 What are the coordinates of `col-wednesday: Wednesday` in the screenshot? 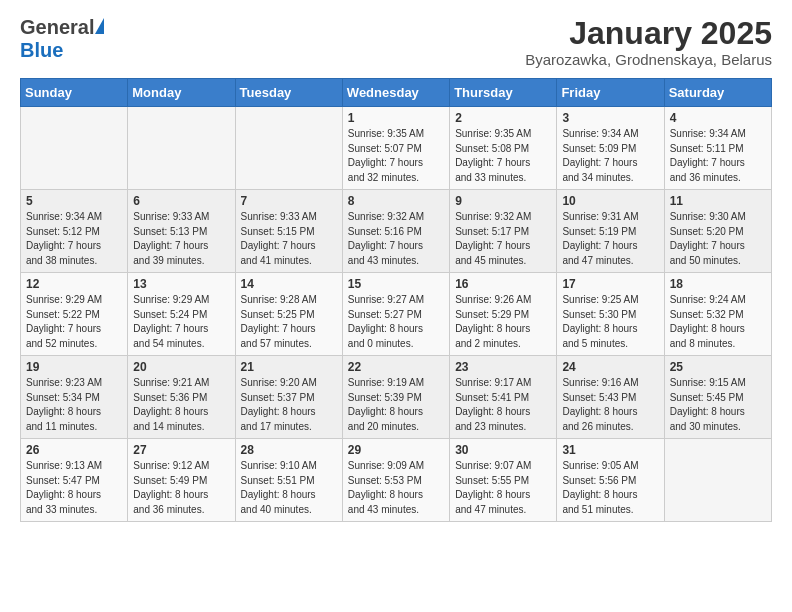 It's located at (396, 93).